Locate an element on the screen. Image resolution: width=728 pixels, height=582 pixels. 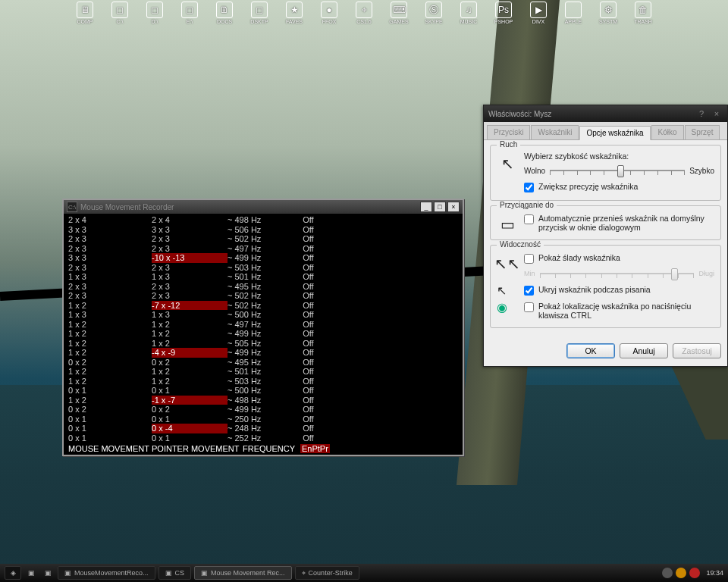
dock-label: DIVX is located at coordinates (538, 21).